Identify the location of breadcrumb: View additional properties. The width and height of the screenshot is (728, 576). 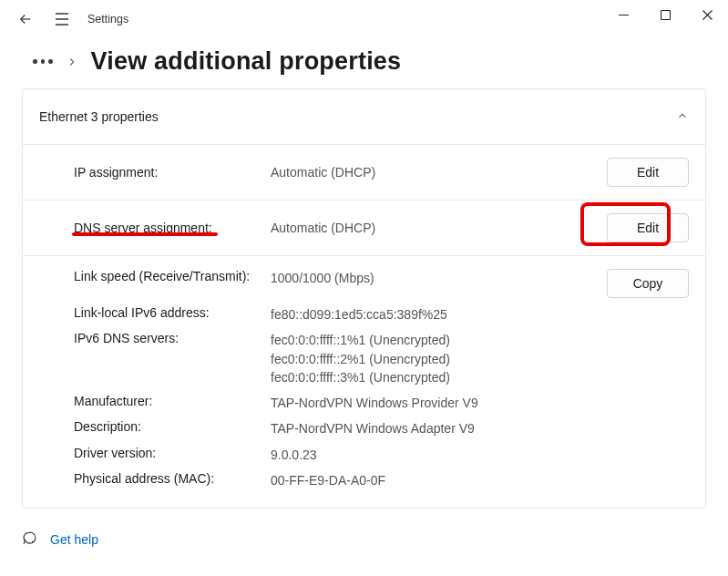
(364, 64).